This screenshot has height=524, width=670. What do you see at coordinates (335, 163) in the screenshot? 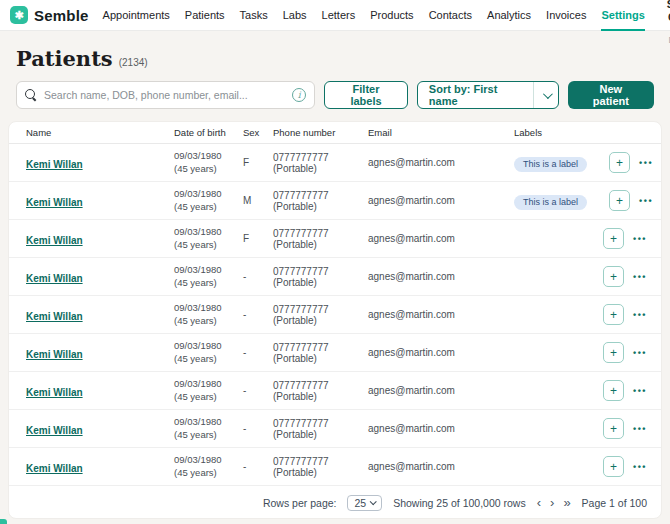
I see `table-row: Kemi Willan 09/03/1980(45 years) F 07777…` at bounding box center [335, 163].